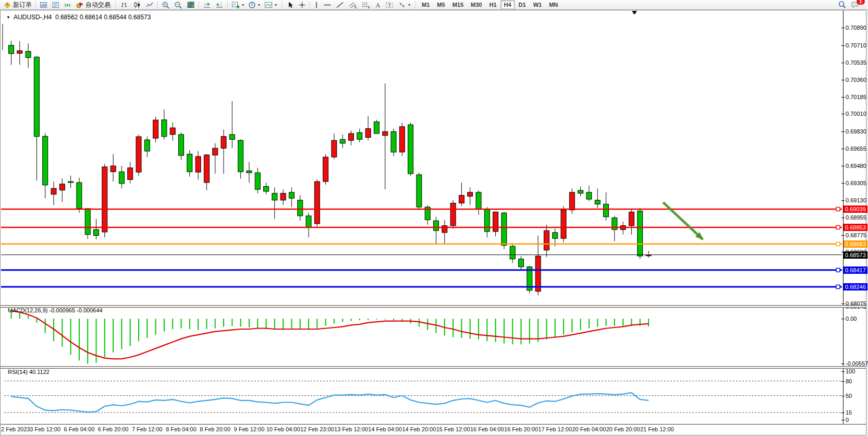  I want to click on bar-chart-button, so click(125, 5).